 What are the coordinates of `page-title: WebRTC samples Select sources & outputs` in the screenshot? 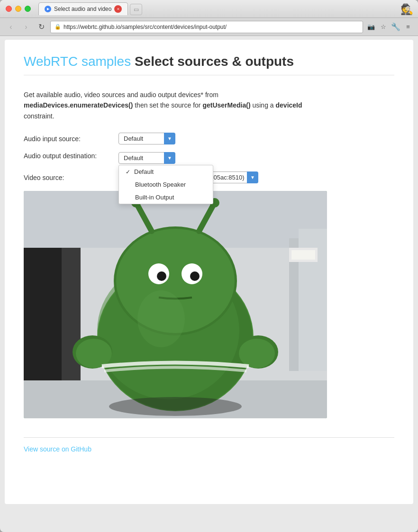 It's located at (209, 62).